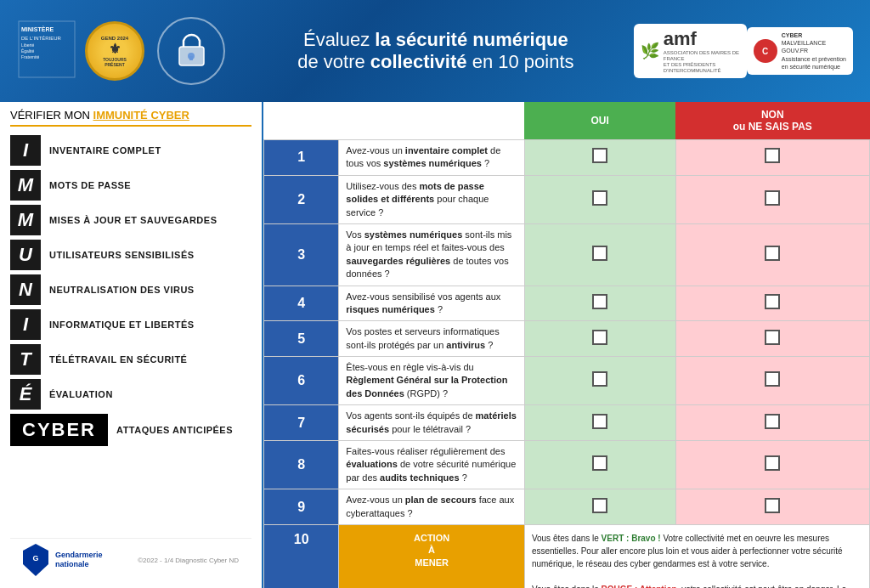 The height and width of the screenshot is (588, 870). Describe the element at coordinates (432, 199) in the screenshot. I see `row-question-2: Utilisez-vous des mots de passe solides …` at that location.